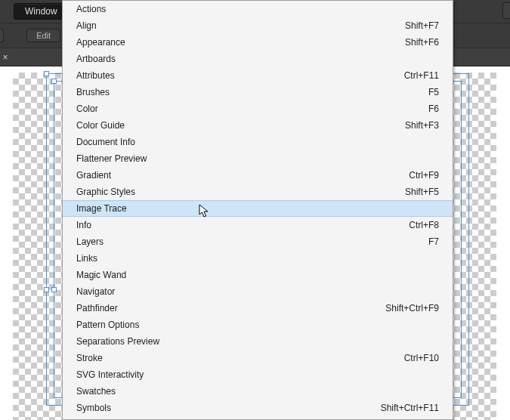  I want to click on menu-item-pathfinder: PathfinderShift+Ctrl+F9, so click(258, 308).